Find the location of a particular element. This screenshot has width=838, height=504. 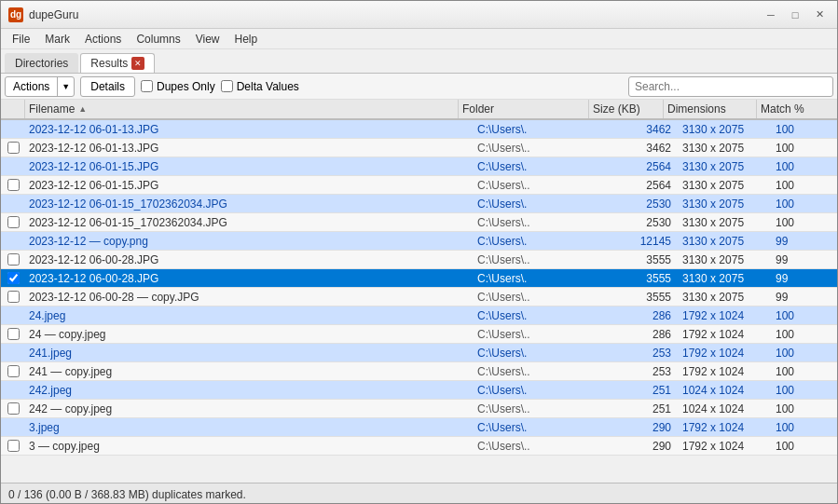

col-header-size: Size (KB) is located at coordinates (626, 109).